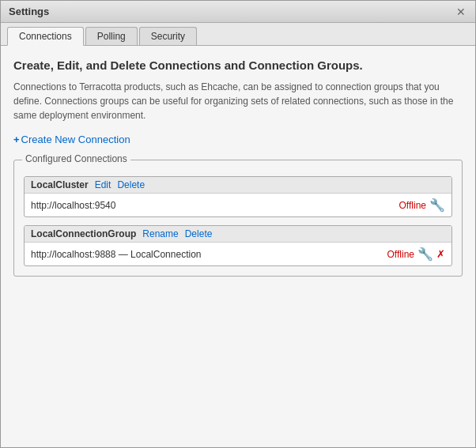 The height and width of the screenshot is (448, 476). Describe the element at coordinates (199, 234) in the screenshot. I see `delete-localconnectiongroup-link: Delete` at that location.